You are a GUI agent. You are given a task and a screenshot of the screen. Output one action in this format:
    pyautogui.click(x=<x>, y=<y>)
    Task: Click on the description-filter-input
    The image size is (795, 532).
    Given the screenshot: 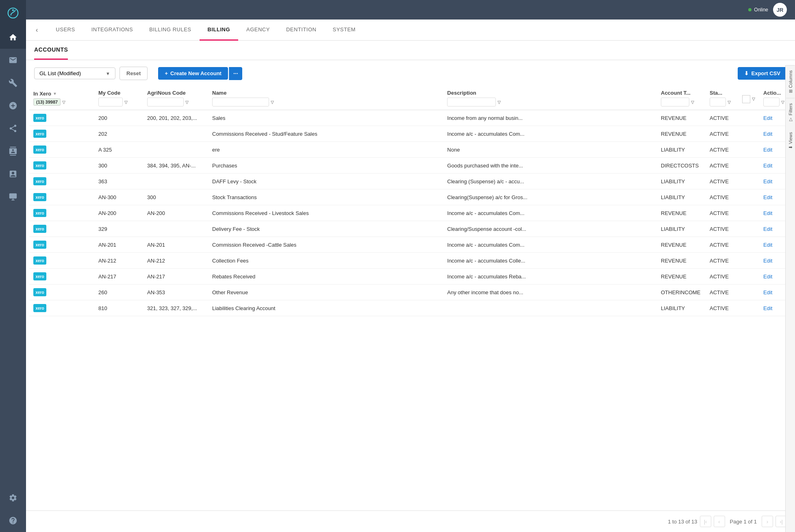 What is the action you would take?
    pyautogui.click(x=471, y=102)
    